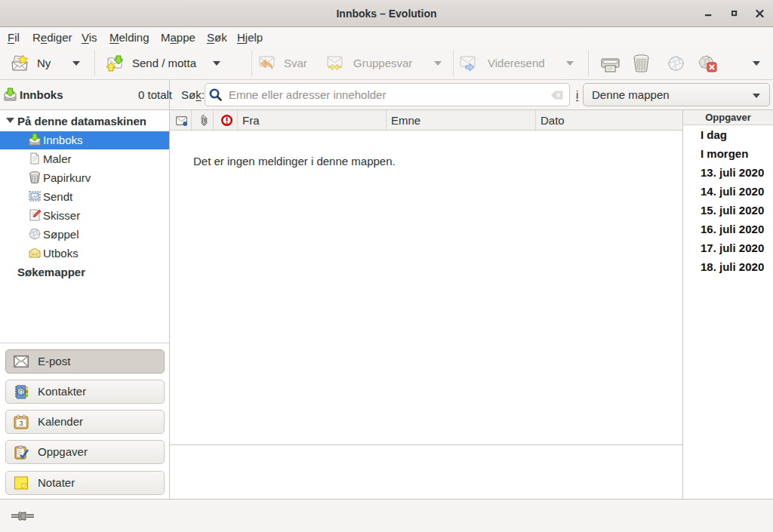 This screenshot has width=773, height=532. Describe the element at coordinates (21, 423) in the screenshot. I see `svg-text: 3` at that location.